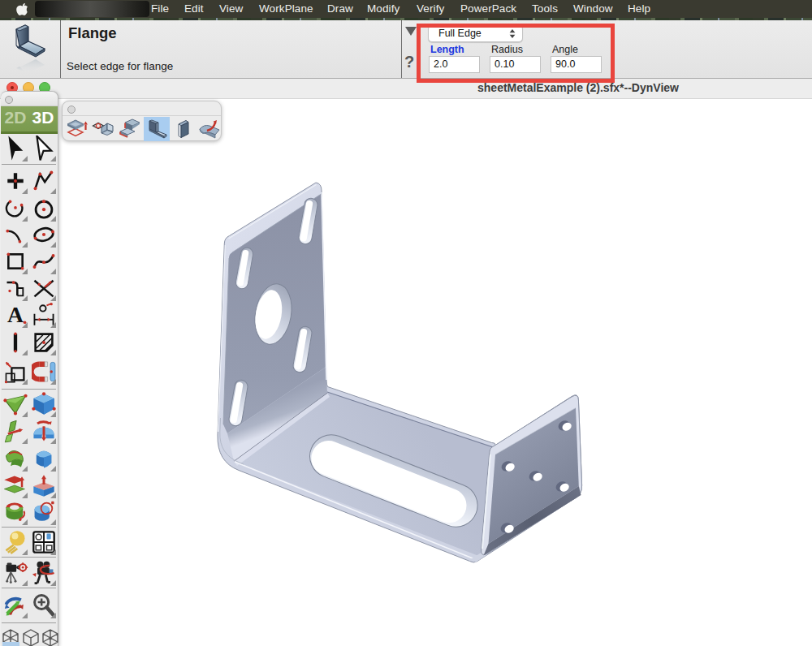 The height and width of the screenshot is (646, 812). What do you see at coordinates (11, 644) in the screenshot?
I see `tool-partial-selected` at bounding box center [11, 644].